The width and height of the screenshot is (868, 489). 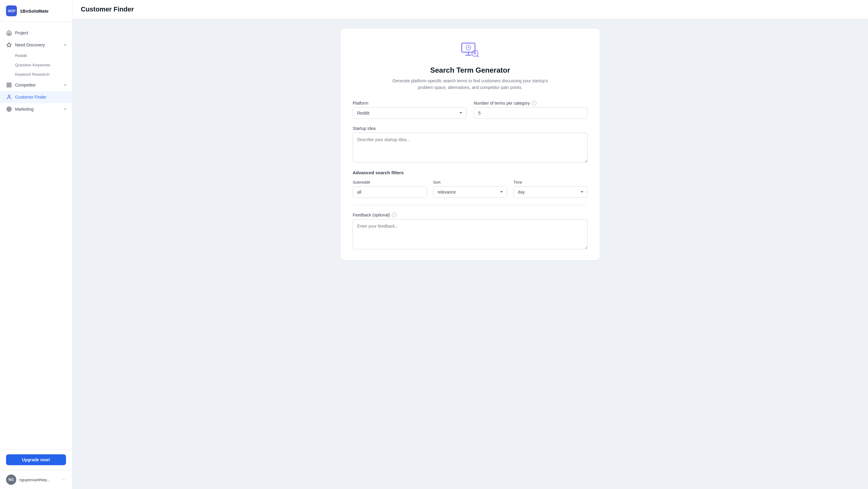 I want to click on sidebar-subitem-keyword-research: Keyword Research, so click(x=36, y=74).